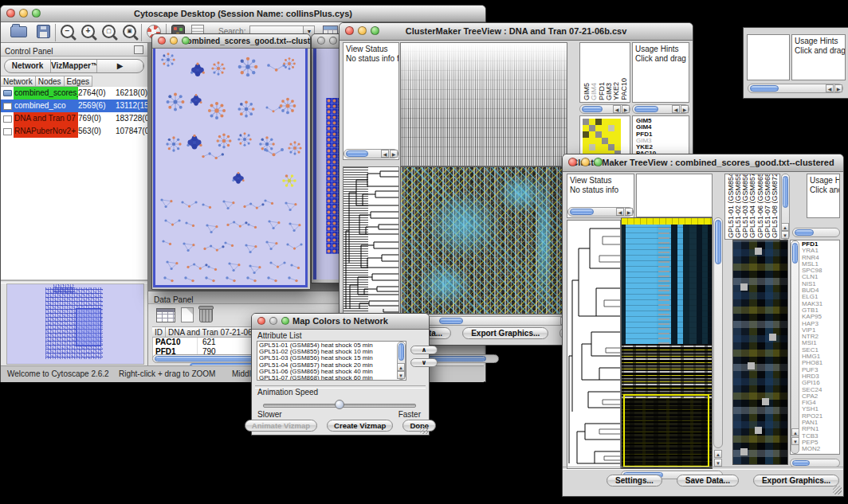  Describe the element at coordinates (816, 232) in the screenshot. I see `usage-hints-hscrollbar` at that location.